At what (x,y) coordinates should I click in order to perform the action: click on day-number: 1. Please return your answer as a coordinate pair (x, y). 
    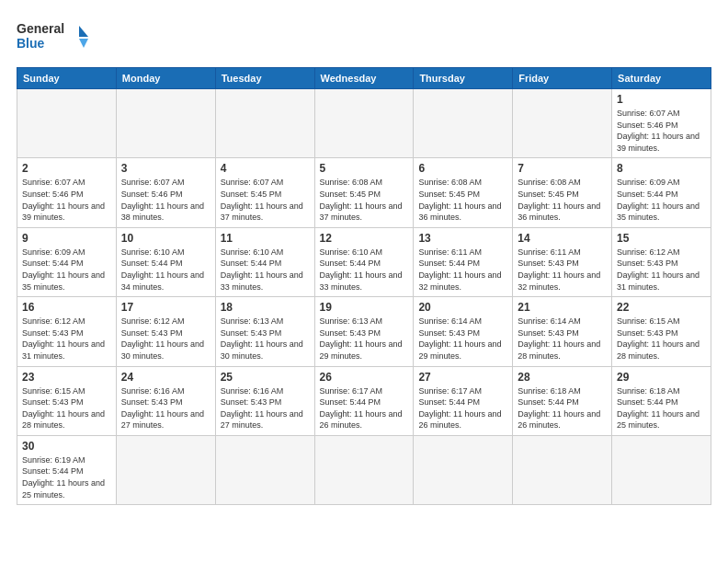
    Looking at the image, I should click on (662, 99).